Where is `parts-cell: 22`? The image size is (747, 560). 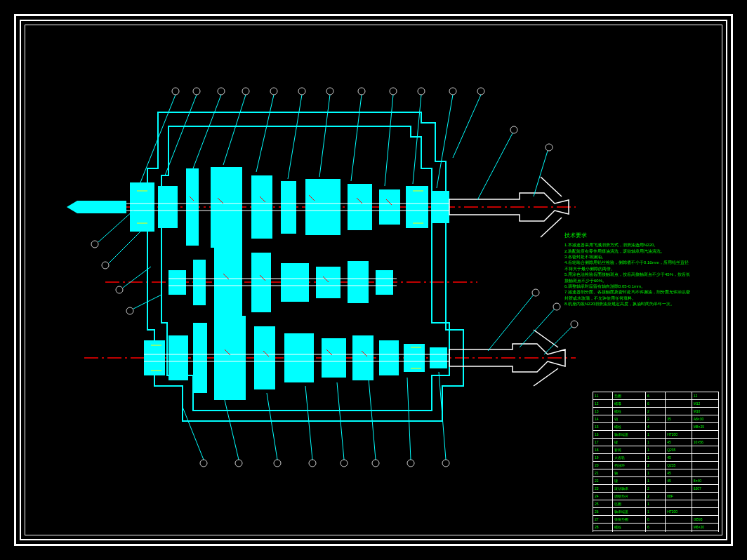
parts-cell: 22 is located at coordinates (603, 481).